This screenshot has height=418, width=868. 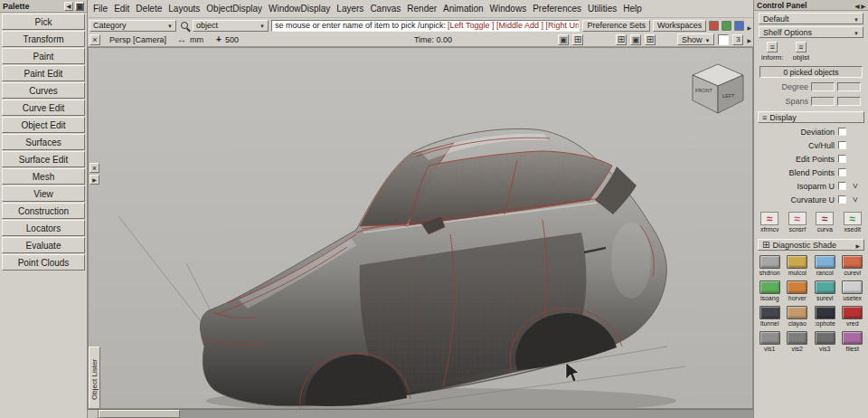 I want to click on shade-view-icon, so click(x=578, y=40).